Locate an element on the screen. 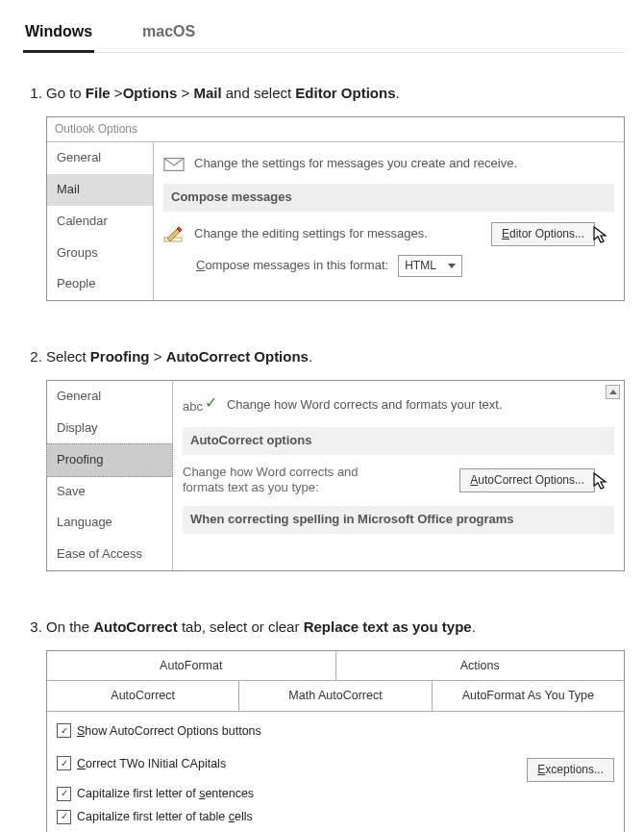 This screenshot has height=832, width=644. category-item-mail: Mail is located at coordinates (100, 190).